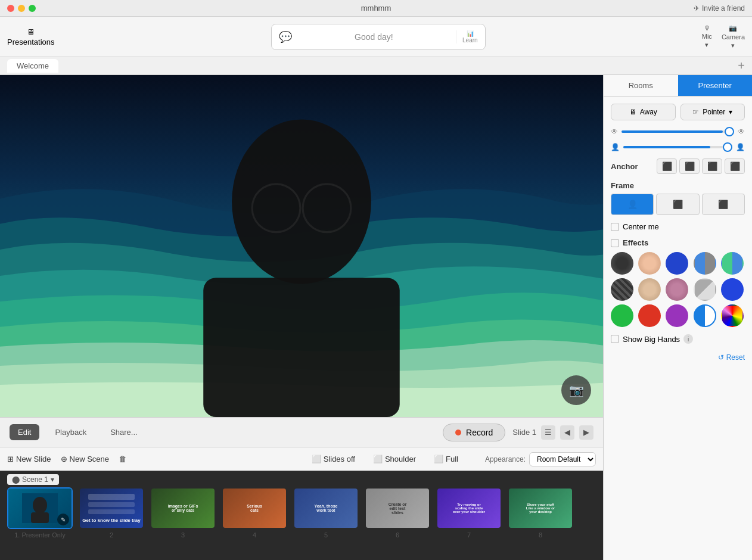 This screenshot has width=752, height=560. I want to click on tab-welcome: Welcome, so click(33, 66).